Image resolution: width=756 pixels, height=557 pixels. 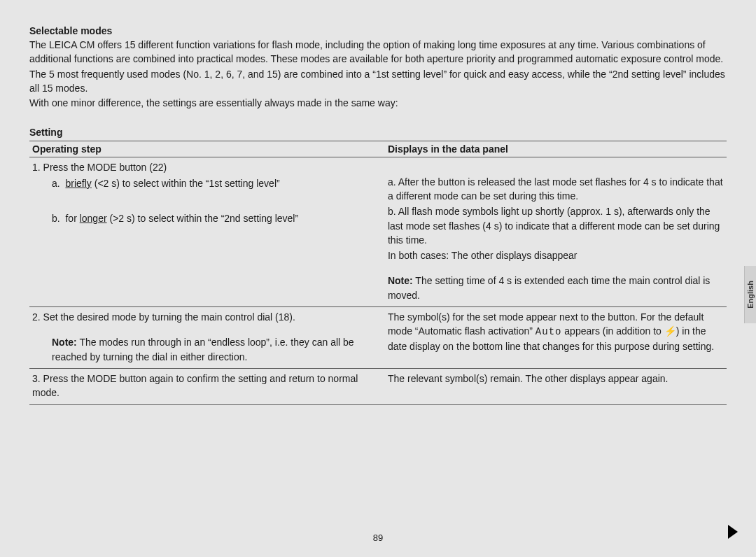 I want to click on step-1a: a. briefly (<2 s) to select within the “…, so click(x=207, y=183).